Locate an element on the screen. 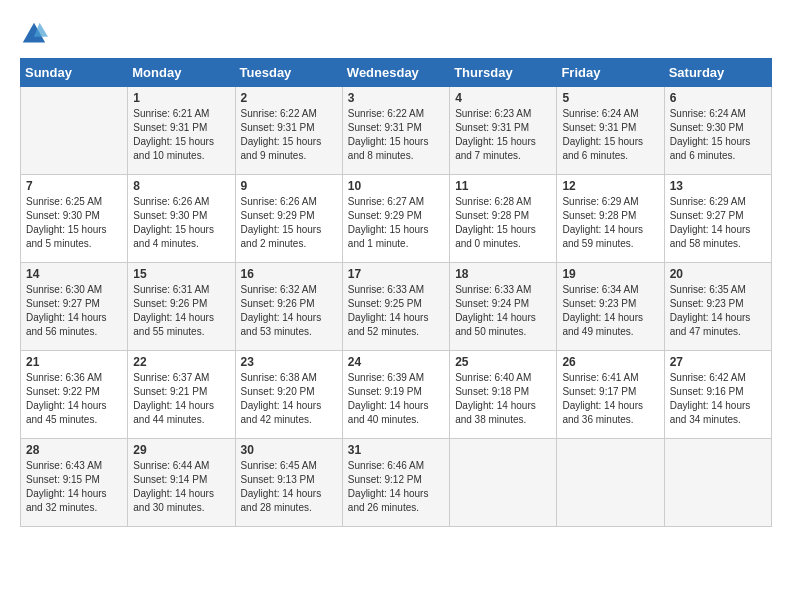 The image size is (792, 612). calendar-cell: 18Sunrise: 6:33 AMSunset: 9:24 PMDayligh… is located at coordinates (504, 307).